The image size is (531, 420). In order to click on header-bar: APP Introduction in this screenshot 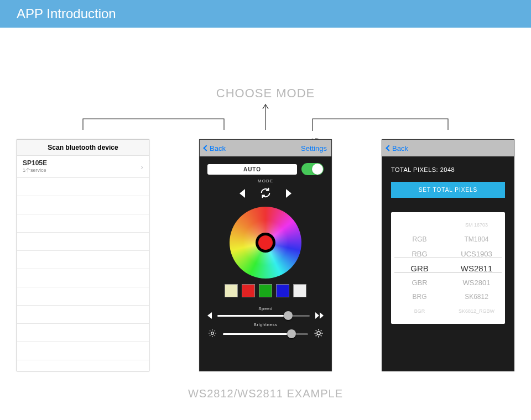, I will do `click(266, 14)`.